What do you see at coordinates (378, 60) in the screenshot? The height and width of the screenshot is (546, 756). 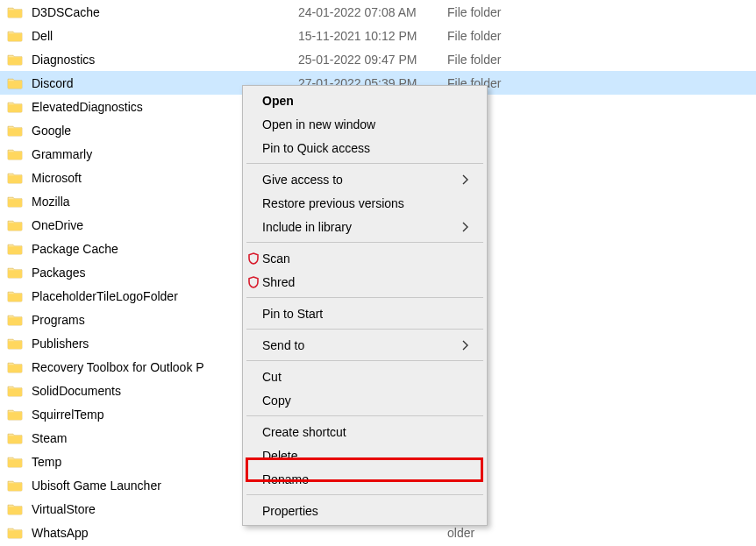 I see `file-row: Diagnostics25-01-2022 09:47 PMFile folde…` at bounding box center [378, 60].